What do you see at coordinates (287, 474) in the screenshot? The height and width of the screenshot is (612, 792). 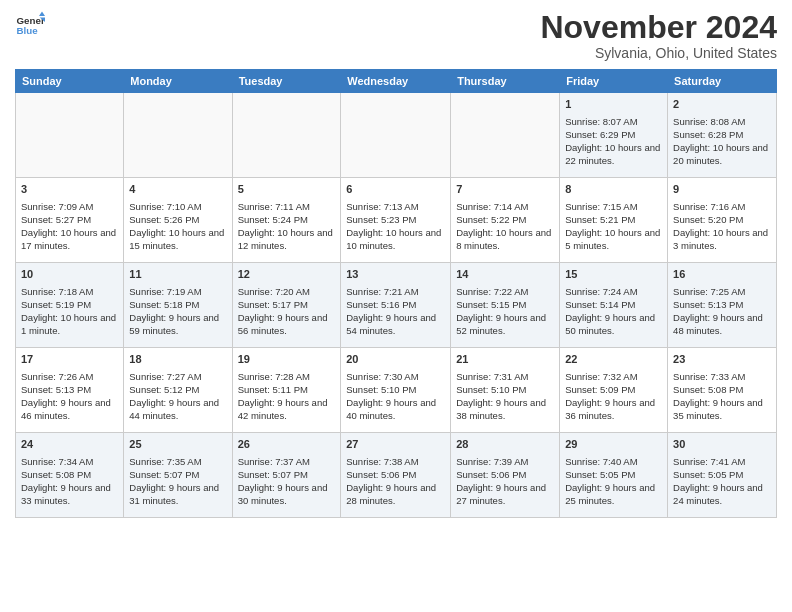 I see `day-info-line: Sunset: 5:07 PM` at bounding box center [287, 474].